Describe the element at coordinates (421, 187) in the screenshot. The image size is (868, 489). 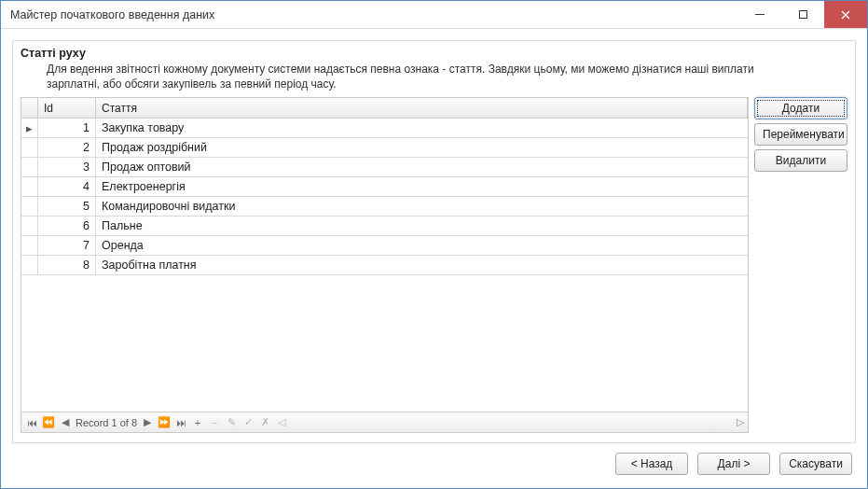
I see `cell-name: Електроенергія` at that location.